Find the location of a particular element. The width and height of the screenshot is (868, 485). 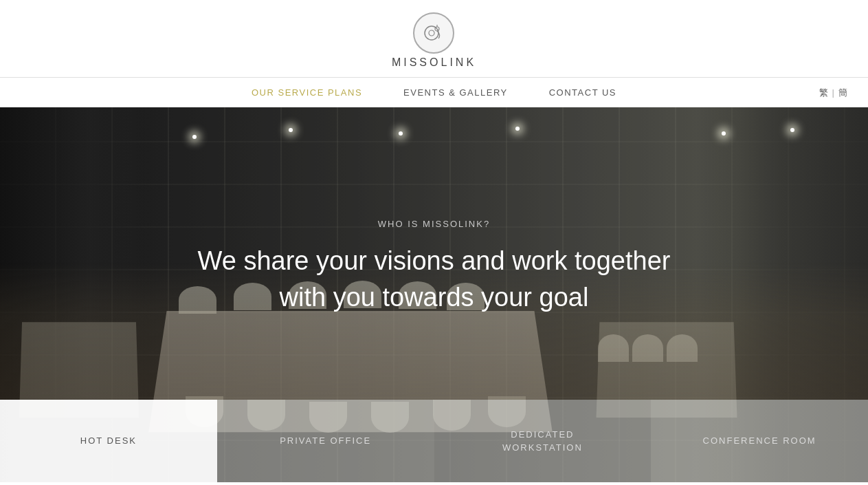

nav-item-contact: CONTACT US is located at coordinates (583, 92).